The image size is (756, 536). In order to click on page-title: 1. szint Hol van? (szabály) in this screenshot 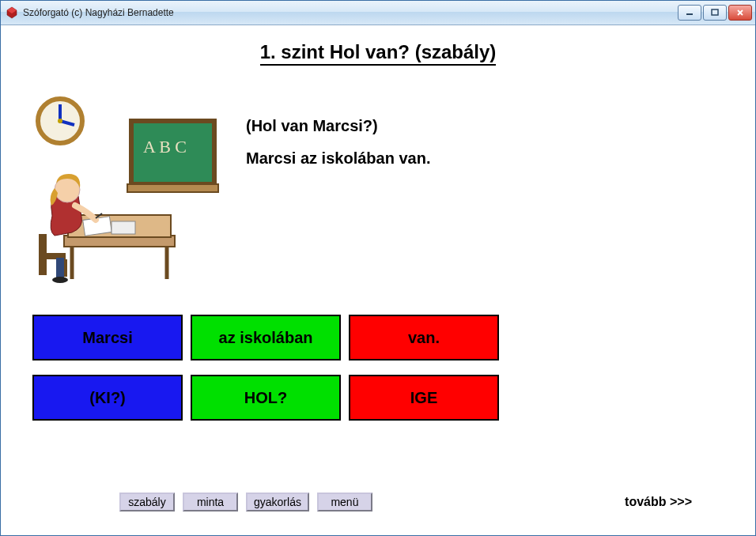, I will do `click(378, 52)`.